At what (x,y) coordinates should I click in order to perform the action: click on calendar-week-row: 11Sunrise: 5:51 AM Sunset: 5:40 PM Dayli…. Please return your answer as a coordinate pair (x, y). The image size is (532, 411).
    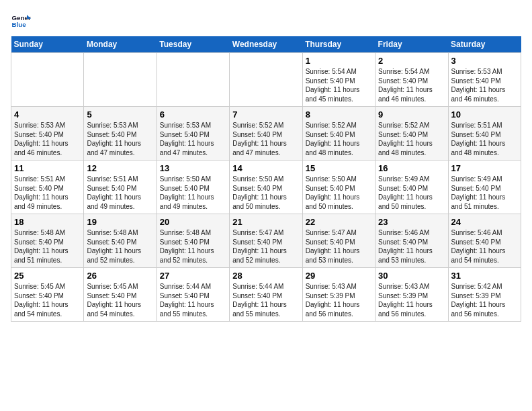
    Looking at the image, I should click on (266, 187).